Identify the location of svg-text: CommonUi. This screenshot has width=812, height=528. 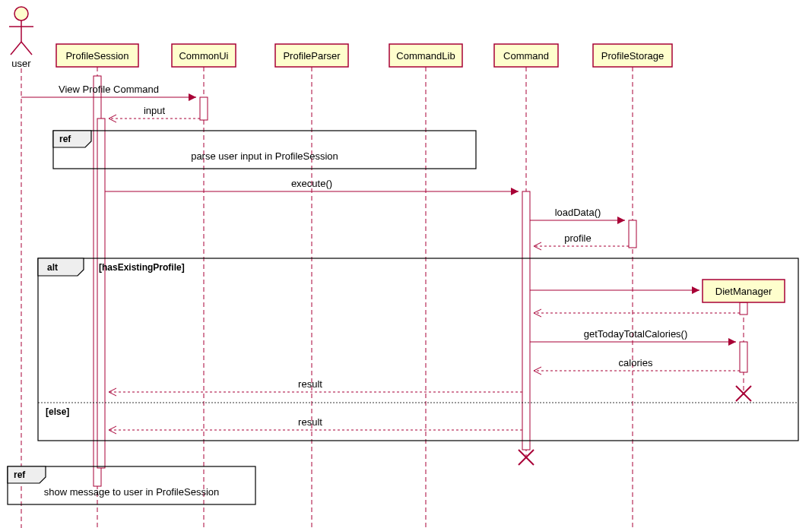
(204, 56).